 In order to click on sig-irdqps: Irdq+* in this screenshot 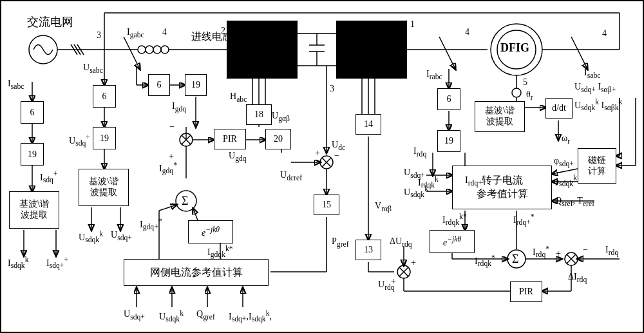, I will do `click(524, 220)`.